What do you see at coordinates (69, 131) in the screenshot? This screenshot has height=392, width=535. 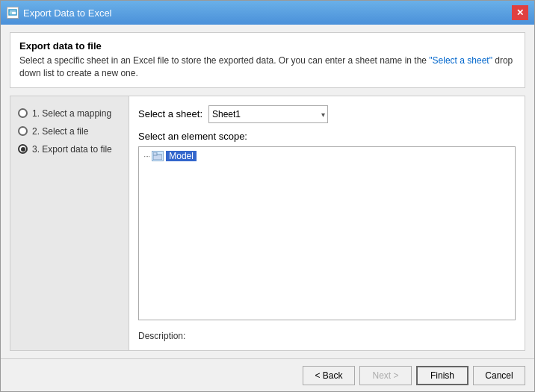 I see `step-item-2: 2. Select a file` at bounding box center [69, 131].